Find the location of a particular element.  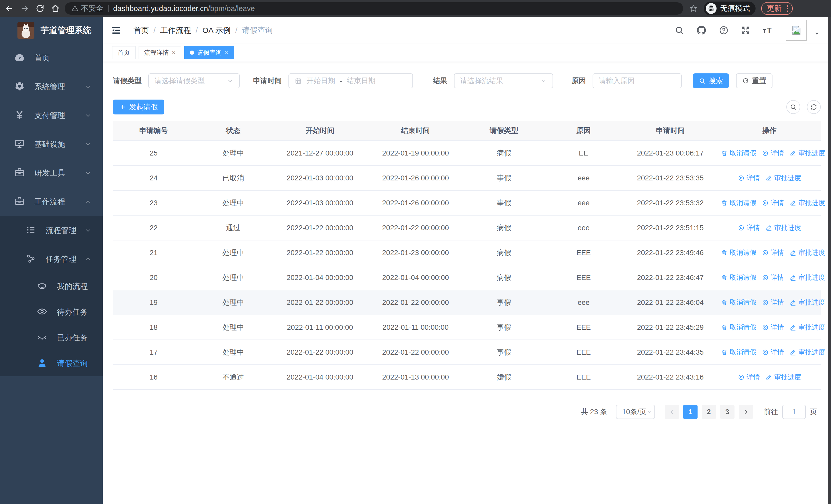

refresh-table-button is located at coordinates (814, 107).